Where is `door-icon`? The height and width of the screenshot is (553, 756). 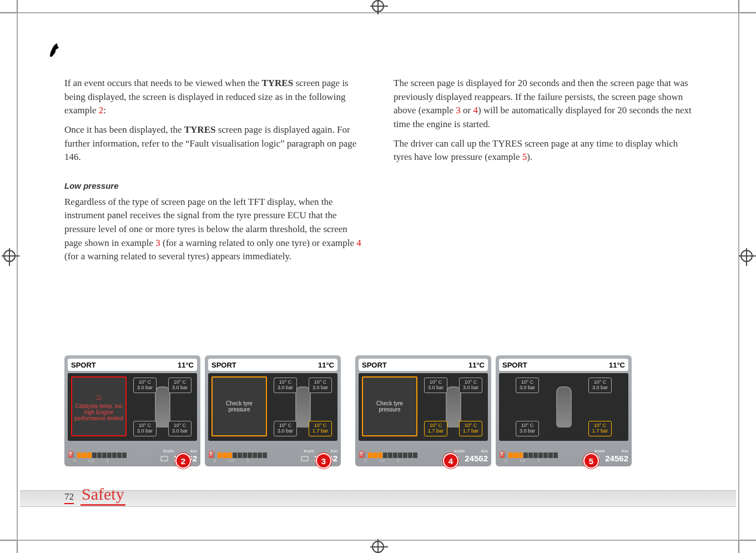 door-icon is located at coordinates (305, 459).